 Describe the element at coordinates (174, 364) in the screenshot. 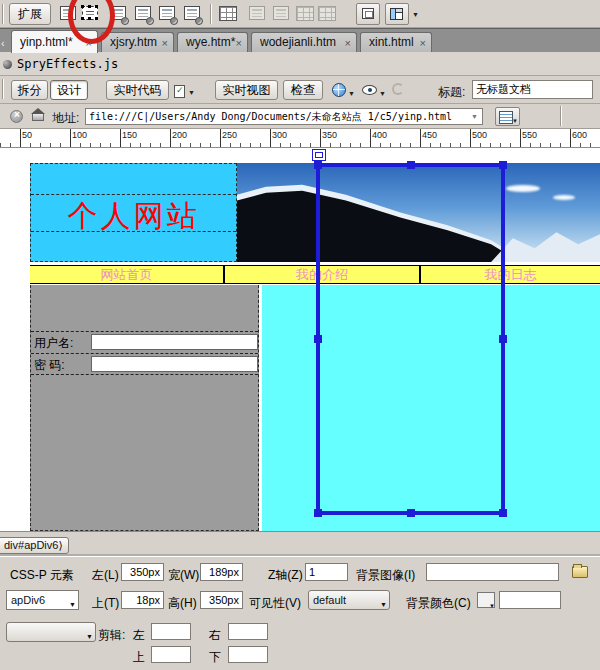

I see `password-input` at that location.